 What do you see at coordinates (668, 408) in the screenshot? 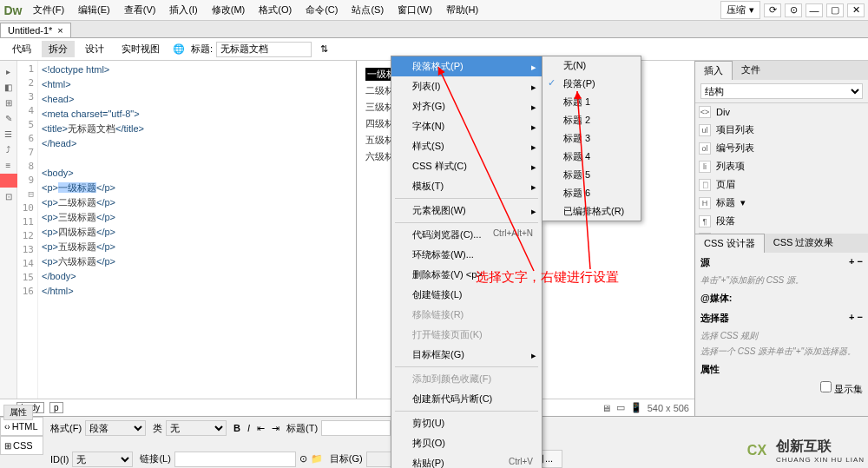
I see `viewport-size: 540 x 506` at bounding box center [668, 408].